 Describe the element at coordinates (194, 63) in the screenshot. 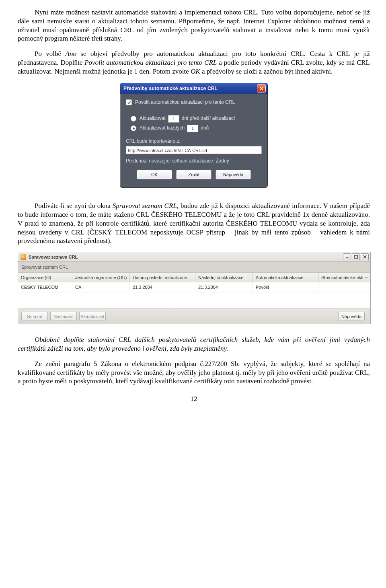

I see `paragraph-2: Po volbě Ano se objeví předvolby pro aut…` at that location.